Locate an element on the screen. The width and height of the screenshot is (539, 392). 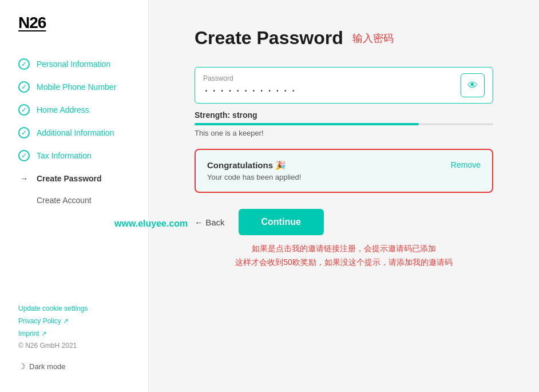
sidebar-item-label: Additional Information is located at coordinates (76, 133).